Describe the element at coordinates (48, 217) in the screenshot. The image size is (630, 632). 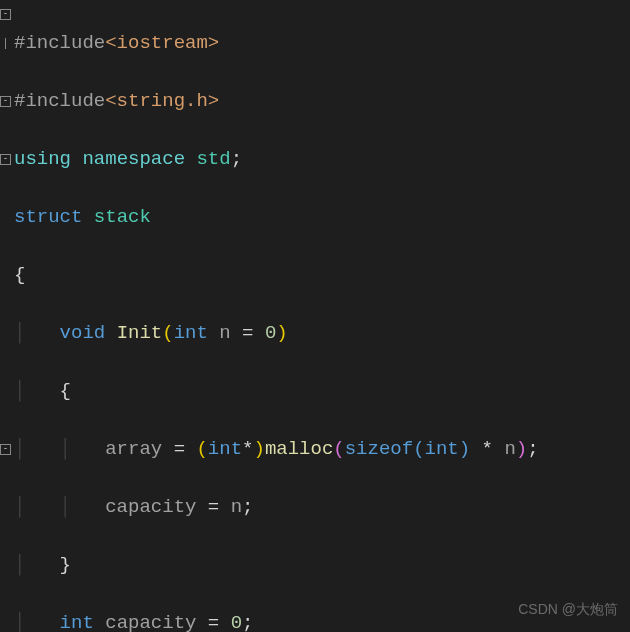
I see `keyword: struct` at that location.